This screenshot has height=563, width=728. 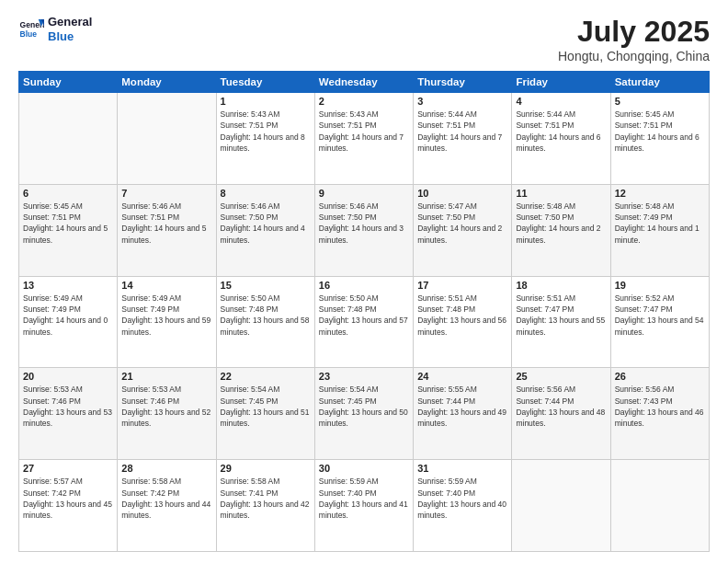 What do you see at coordinates (561, 315) in the screenshot?
I see `day-detail: Sunrise: 5:51 AMSunset: 7:47 PMDaylight:…` at bounding box center [561, 315].